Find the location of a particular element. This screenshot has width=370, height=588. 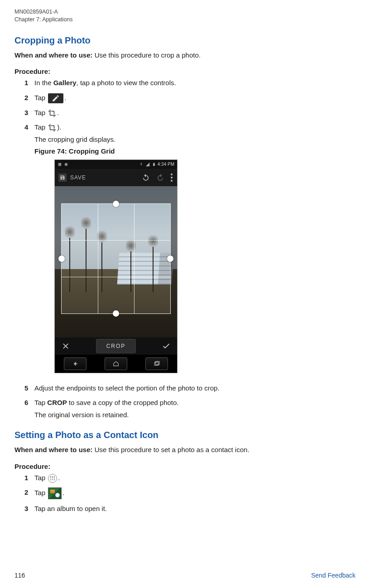

doc-id: MN002859A01-A is located at coordinates (185, 12).